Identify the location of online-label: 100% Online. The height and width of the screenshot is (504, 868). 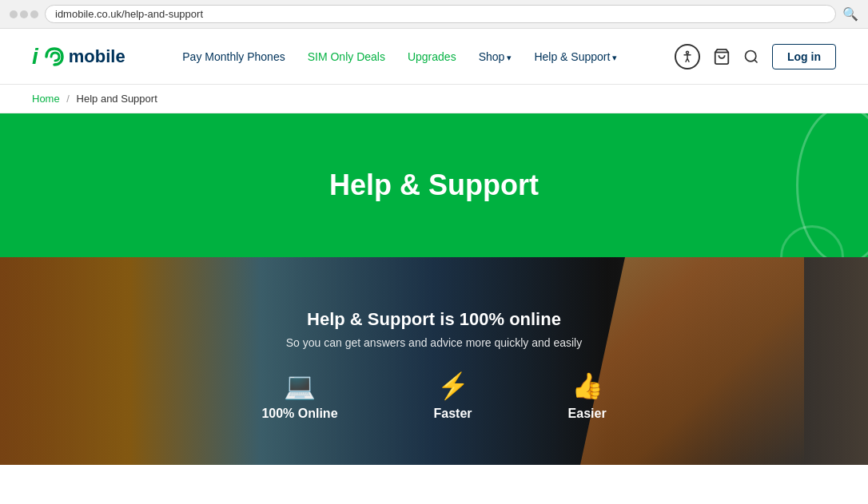
(299, 414).